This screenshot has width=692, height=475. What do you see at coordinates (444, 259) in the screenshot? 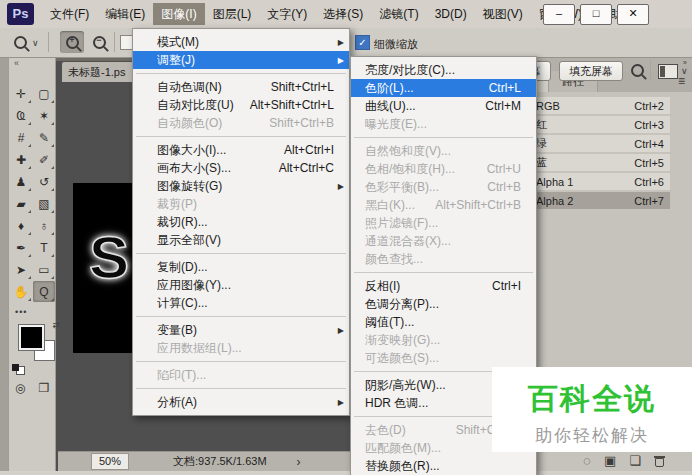
I see `menu-item-color-lookup: 颜色查找... ▶` at bounding box center [444, 259].